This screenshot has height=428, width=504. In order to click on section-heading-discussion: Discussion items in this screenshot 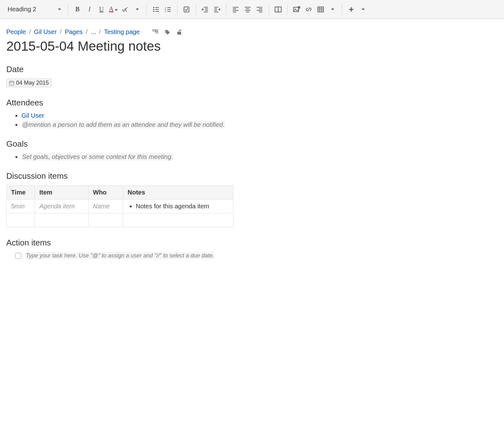, I will do `click(189, 176)`.